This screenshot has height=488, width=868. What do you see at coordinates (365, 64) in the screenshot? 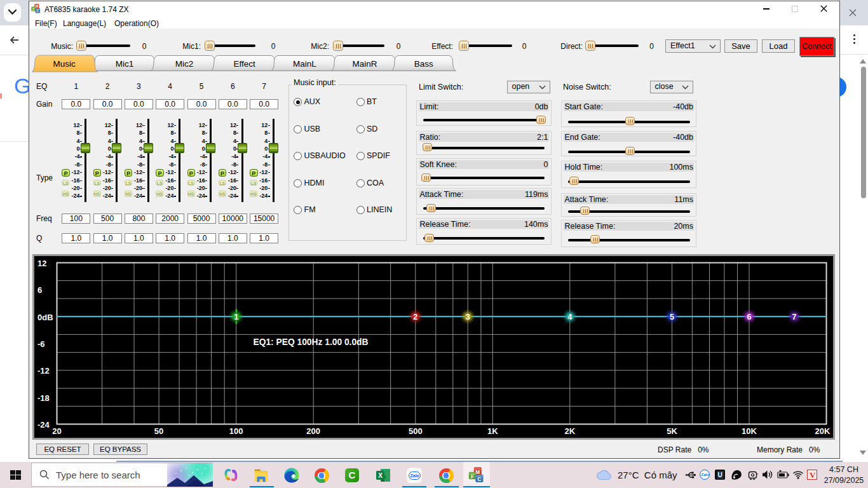
I see `svg-text: MainR` at bounding box center [365, 64].